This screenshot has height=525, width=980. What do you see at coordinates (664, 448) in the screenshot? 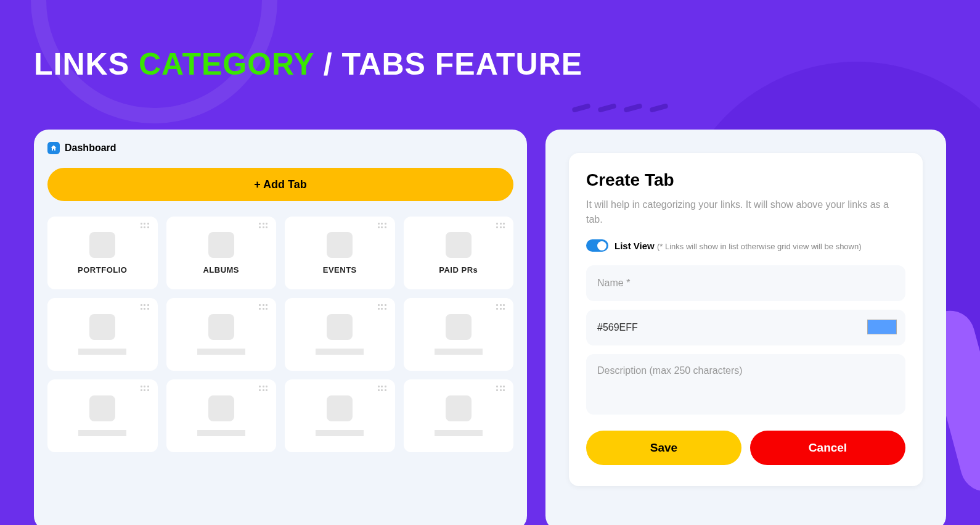
I see `save-button: Save` at bounding box center [664, 448].